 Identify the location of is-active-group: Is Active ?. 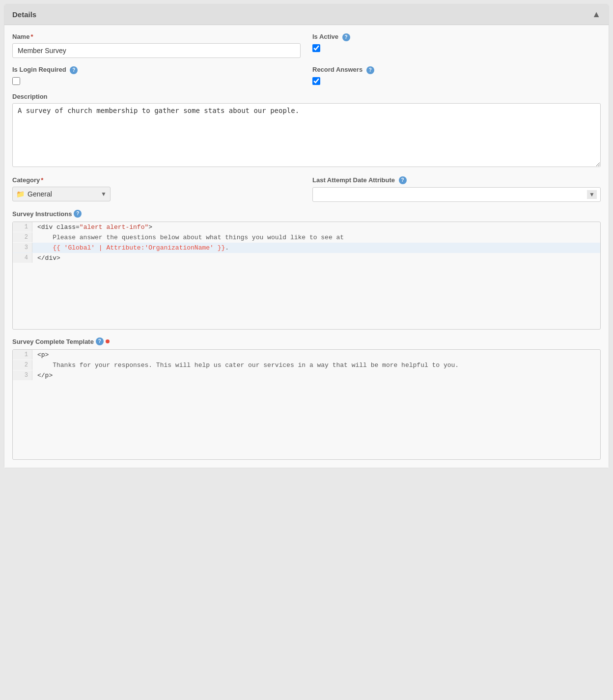
(457, 45).